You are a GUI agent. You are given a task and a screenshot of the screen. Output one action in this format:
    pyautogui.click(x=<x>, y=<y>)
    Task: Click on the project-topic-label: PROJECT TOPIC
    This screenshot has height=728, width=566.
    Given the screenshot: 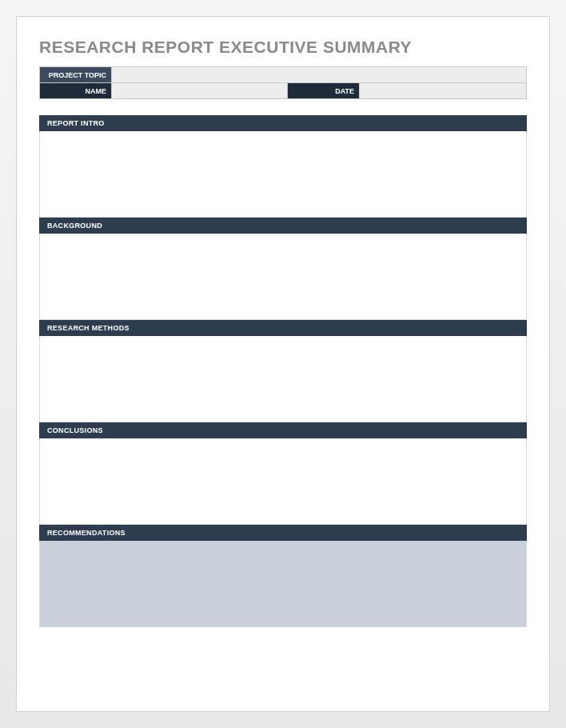 What is the action you would take?
    pyautogui.click(x=76, y=75)
    